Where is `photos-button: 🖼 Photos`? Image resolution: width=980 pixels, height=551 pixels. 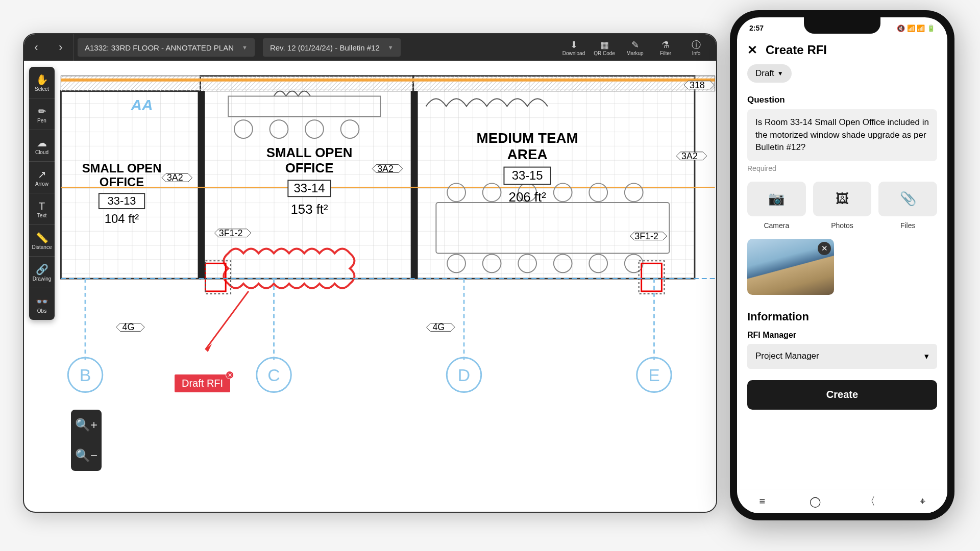 photos-button: 🖼 Photos is located at coordinates (842, 206).